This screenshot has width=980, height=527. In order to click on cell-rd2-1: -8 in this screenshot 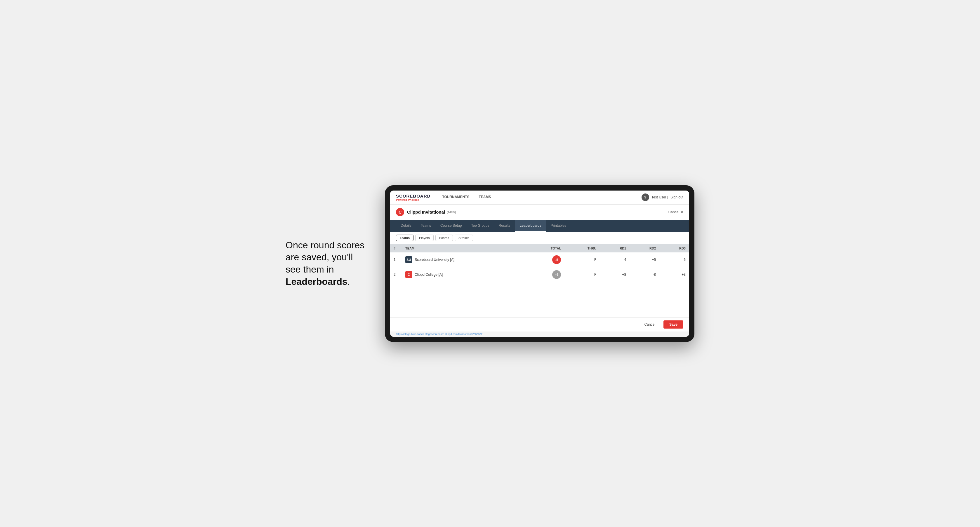, I will do `click(644, 275)`.